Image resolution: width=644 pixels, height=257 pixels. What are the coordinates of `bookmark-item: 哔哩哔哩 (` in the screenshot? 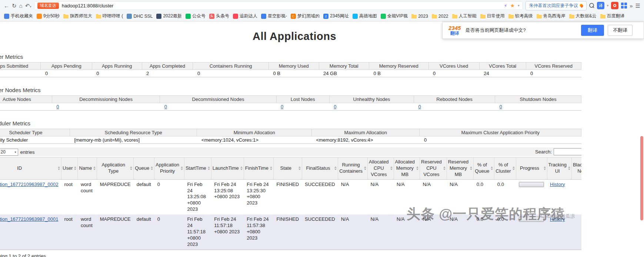 It's located at (110, 16).